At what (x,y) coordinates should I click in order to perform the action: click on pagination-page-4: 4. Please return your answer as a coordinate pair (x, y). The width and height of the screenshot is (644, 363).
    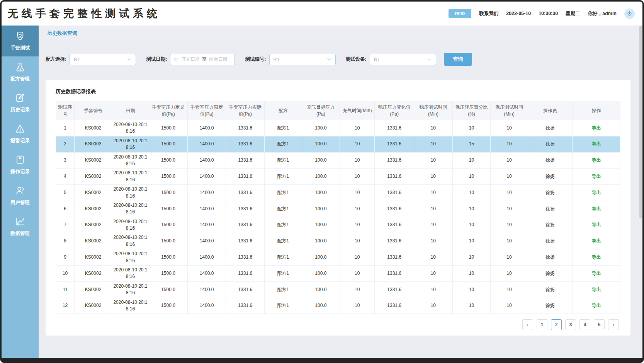
    Looking at the image, I should click on (585, 325).